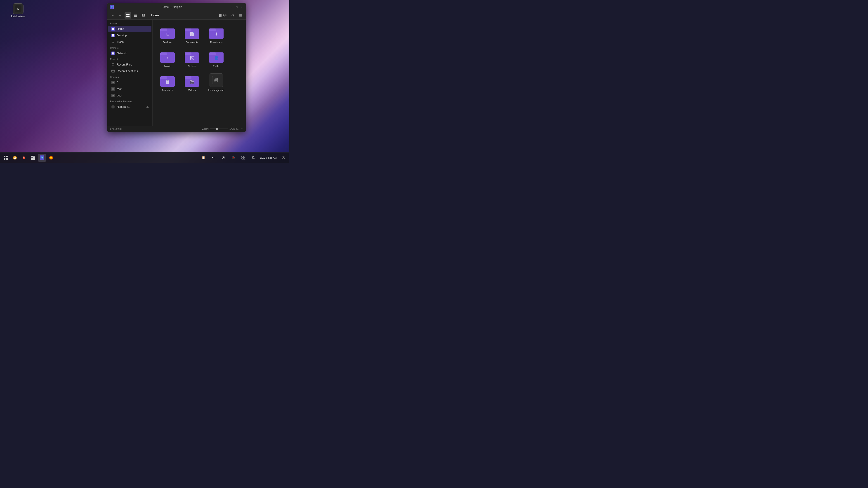 This screenshot has width=868, height=488. I want to click on taskbar-systray: 📋, so click(228, 158).